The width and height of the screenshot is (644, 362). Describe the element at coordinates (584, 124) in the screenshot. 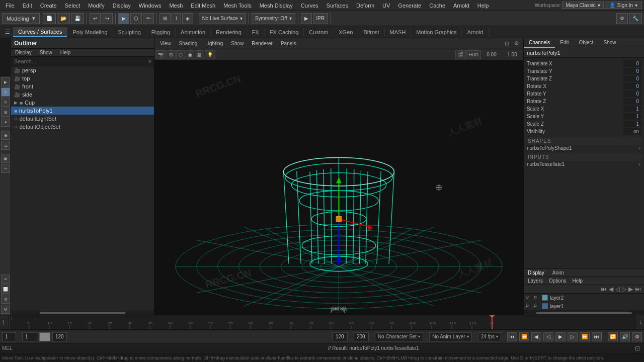

I see `channel-row: Scale Z 1` at that location.